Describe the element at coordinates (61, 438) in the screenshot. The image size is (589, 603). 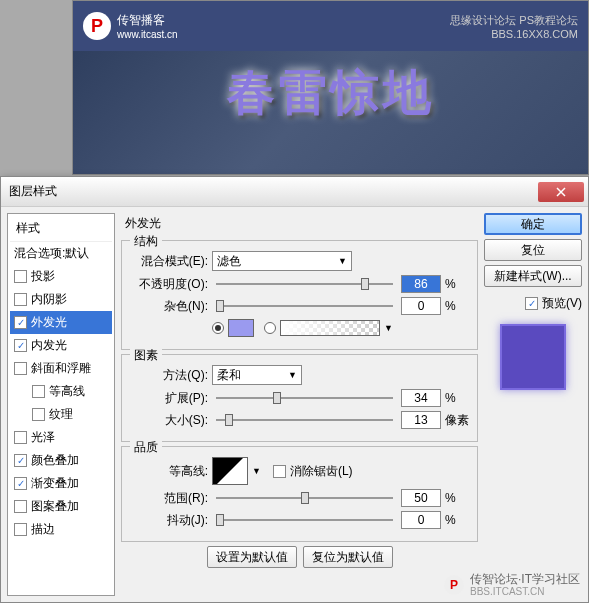
I see `style-item-光泽: 光泽` at that location.